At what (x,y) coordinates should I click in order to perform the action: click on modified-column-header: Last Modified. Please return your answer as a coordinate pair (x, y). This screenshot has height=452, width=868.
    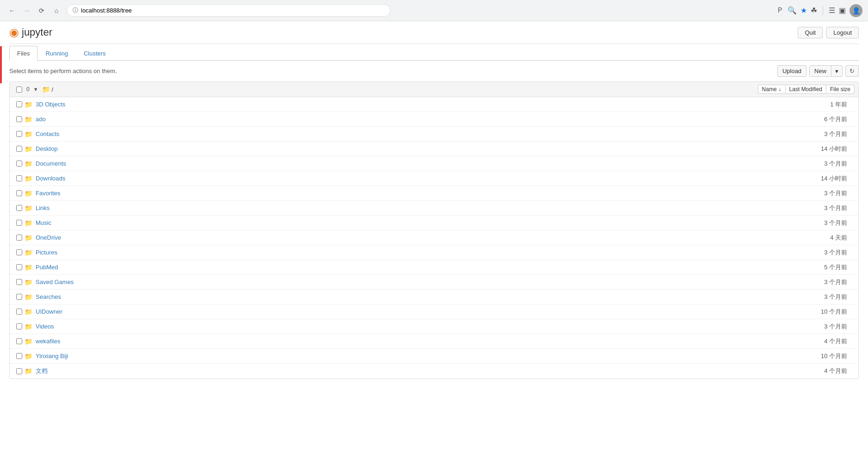
    Looking at the image, I should click on (806, 89).